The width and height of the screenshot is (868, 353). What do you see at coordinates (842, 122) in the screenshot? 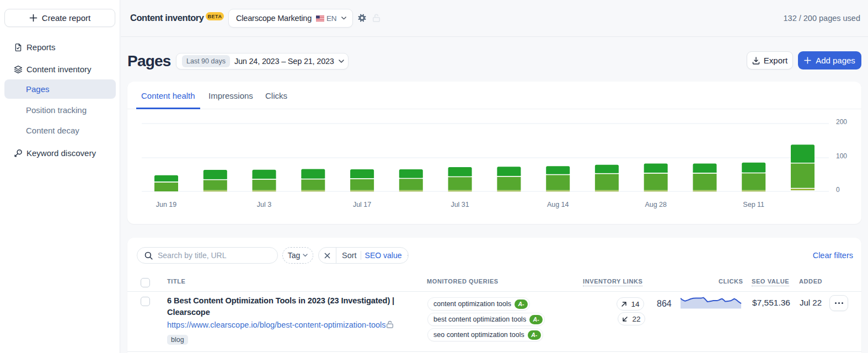
I see `svg-text: 200` at bounding box center [842, 122].